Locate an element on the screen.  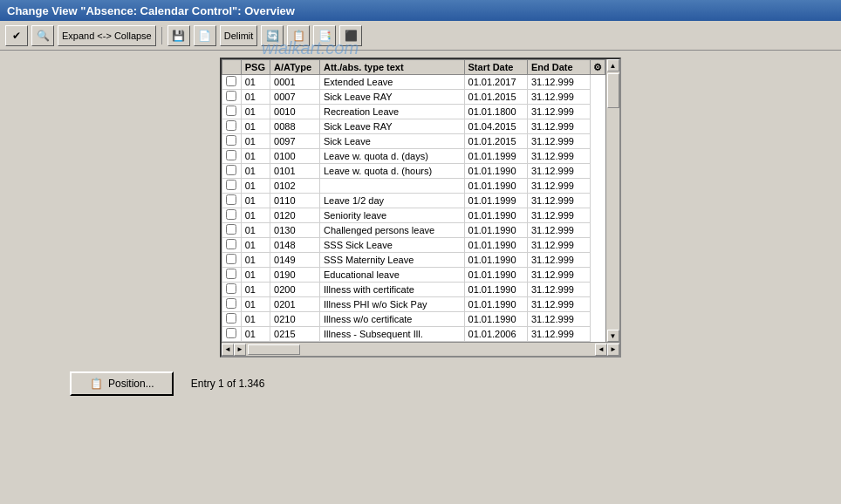
table-row: 010088Sick Leave RAY01.04.201531.12.999 is located at coordinates (414, 127).